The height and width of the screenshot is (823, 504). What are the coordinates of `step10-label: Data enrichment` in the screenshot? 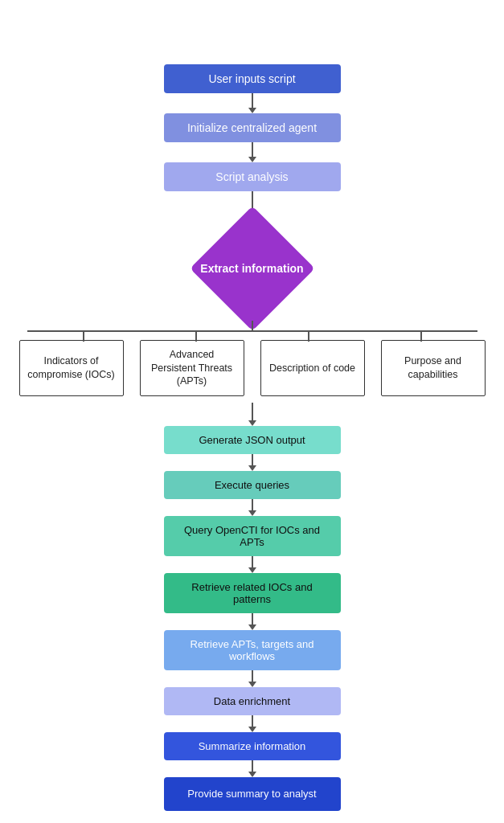 It's located at (252, 701).